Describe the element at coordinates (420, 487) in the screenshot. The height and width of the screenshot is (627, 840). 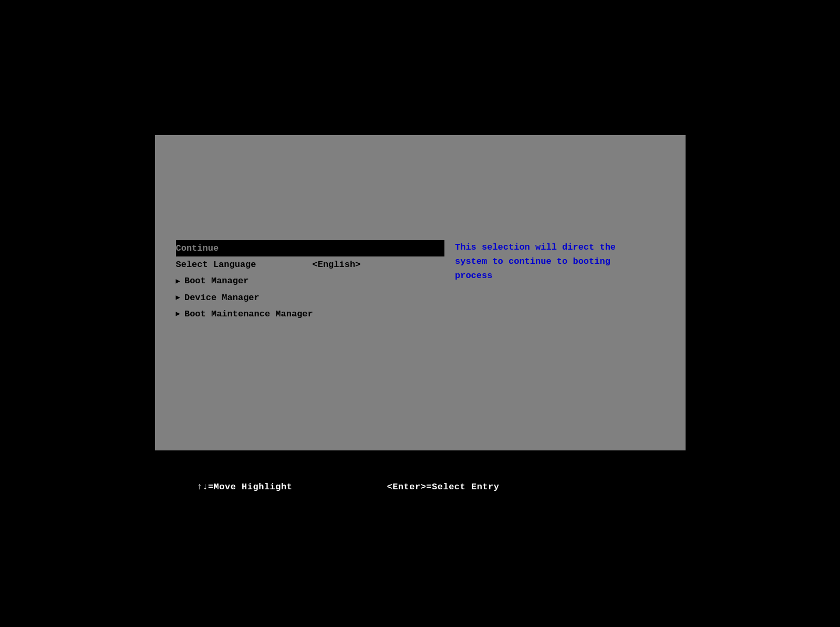
I see `status-bar: ↑↓=Move Highlight <Enter>=Select Entry` at that location.